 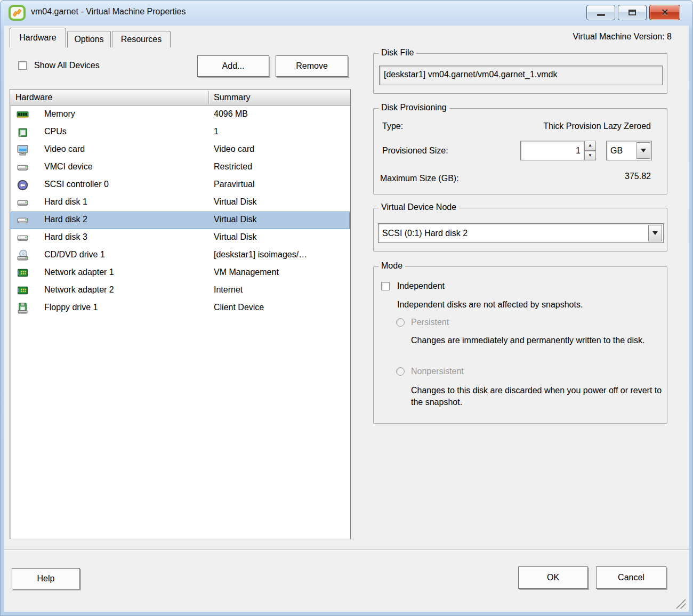 I want to click on add-button: Add..., so click(x=233, y=66).